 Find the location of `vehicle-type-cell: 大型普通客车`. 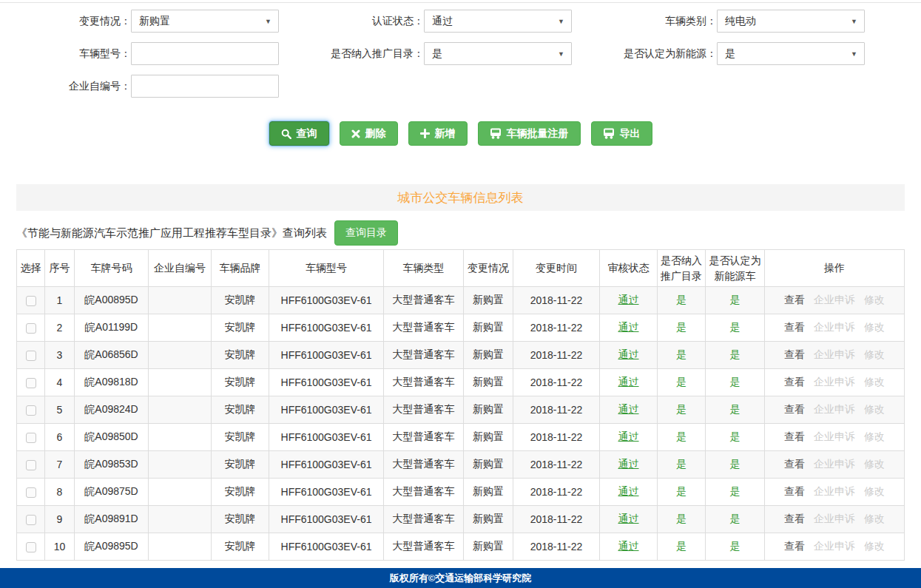

vehicle-type-cell: 大型普通客车 is located at coordinates (424, 519).